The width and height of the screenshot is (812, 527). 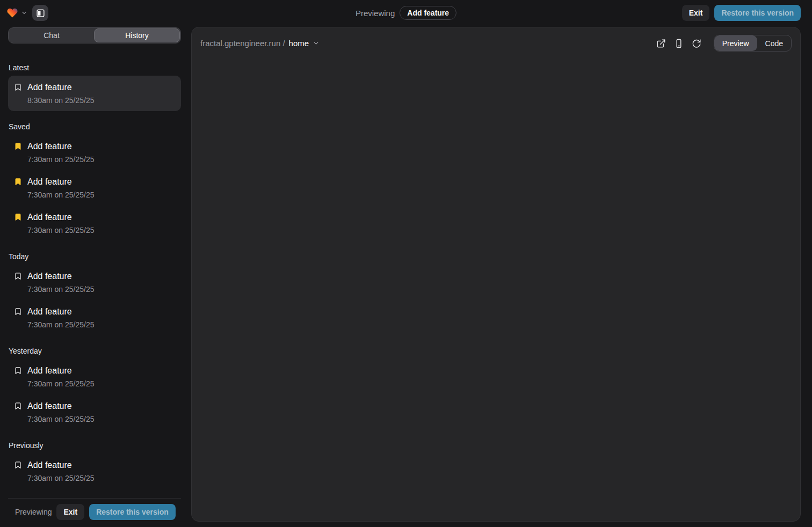 What do you see at coordinates (41, 13) in the screenshot?
I see `panel-left-icon` at bounding box center [41, 13].